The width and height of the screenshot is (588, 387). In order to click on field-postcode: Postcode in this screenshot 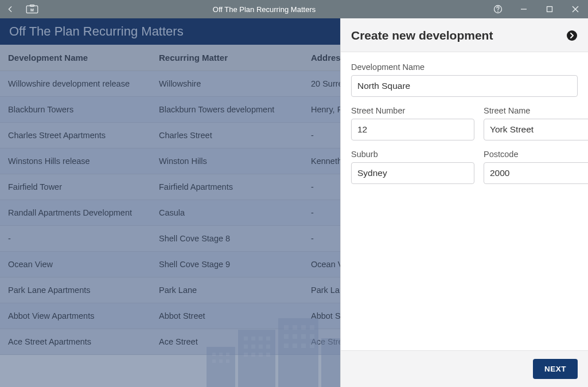, I will do `click(536, 167)`.